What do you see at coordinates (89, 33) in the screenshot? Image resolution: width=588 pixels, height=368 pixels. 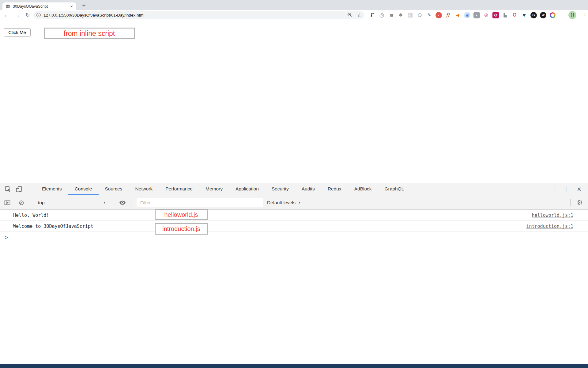 I see `inline-script-annotation: from inline script` at bounding box center [89, 33].